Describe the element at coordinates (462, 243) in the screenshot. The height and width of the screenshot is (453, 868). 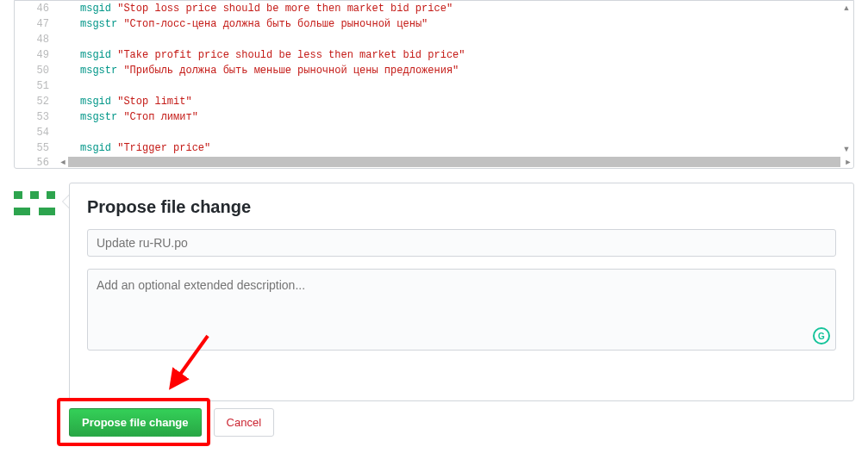
I see `commit-title-input` at that location.